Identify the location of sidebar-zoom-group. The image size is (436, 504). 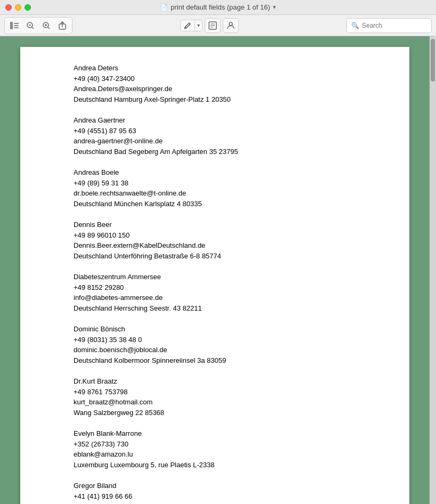
(38, 26).